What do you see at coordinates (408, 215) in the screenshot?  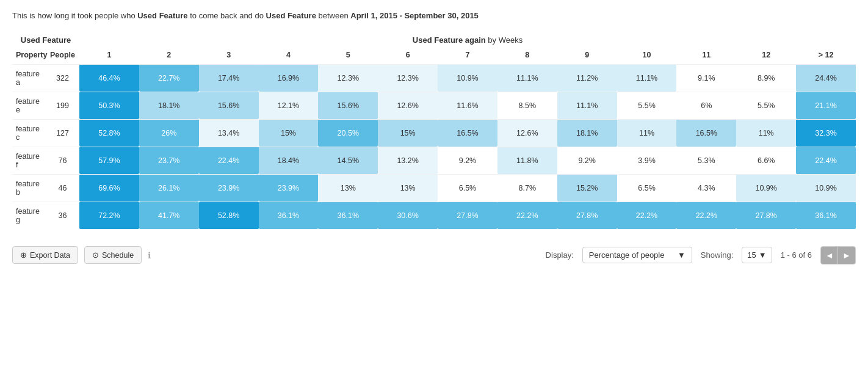 I see `data-cell: 30.6%` at bounding box center [408, 215].